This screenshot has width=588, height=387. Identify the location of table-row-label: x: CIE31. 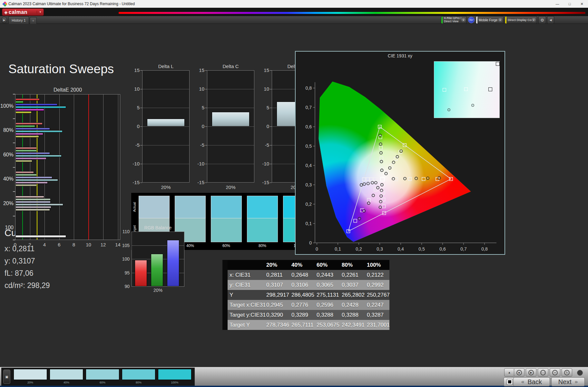
(247, 275).